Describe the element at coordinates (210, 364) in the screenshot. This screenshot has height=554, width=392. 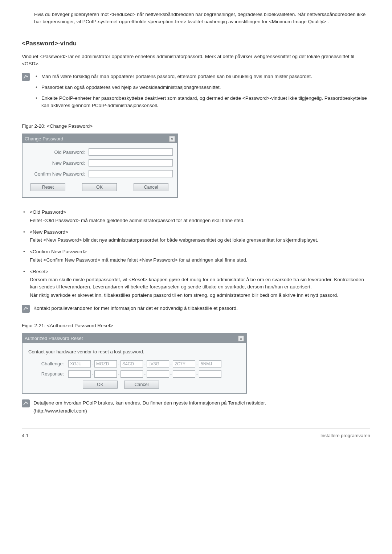
I see `challenge-seg-5: 5NMJ` at that location.